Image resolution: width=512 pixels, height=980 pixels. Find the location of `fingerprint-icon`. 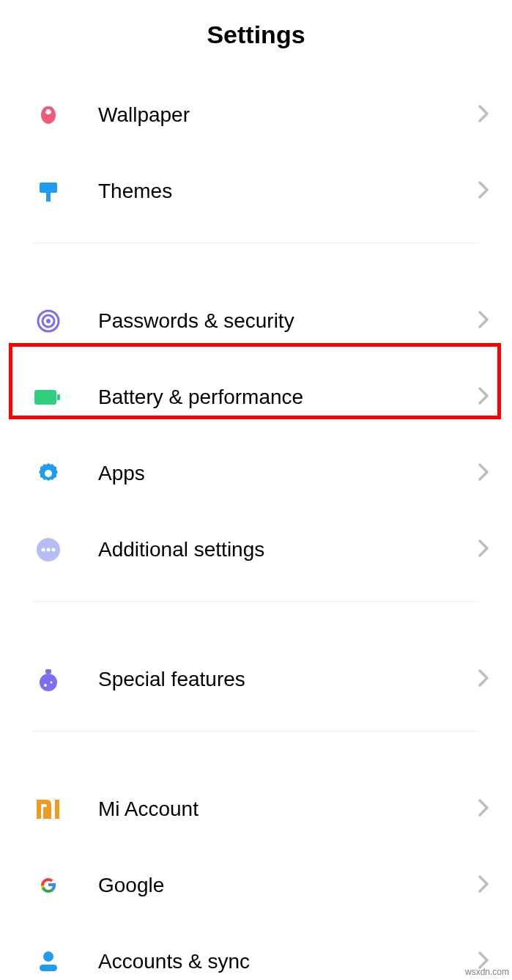

fingerprint-icon is located at coordinates (48, 321).